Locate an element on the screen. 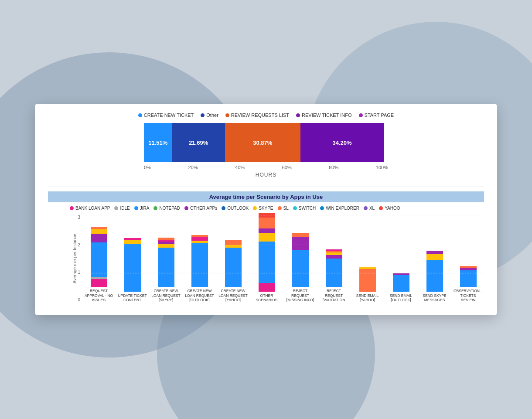 The image size is (532, 419). bar-group: REJECT REQUEST [MISSING INFO] is located at coordinates (300, 268).